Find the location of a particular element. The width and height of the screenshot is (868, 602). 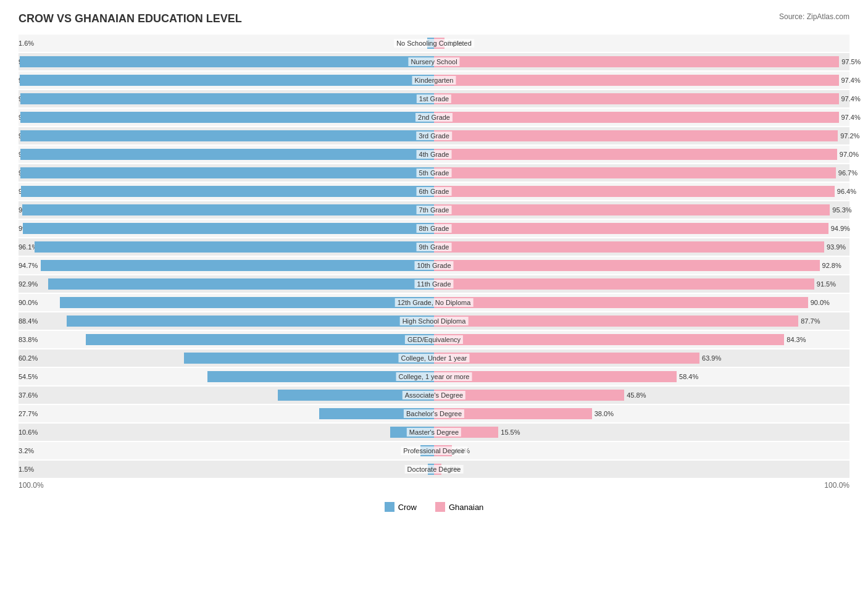

right-value: 63.9% is located at coordinates (710, 358).